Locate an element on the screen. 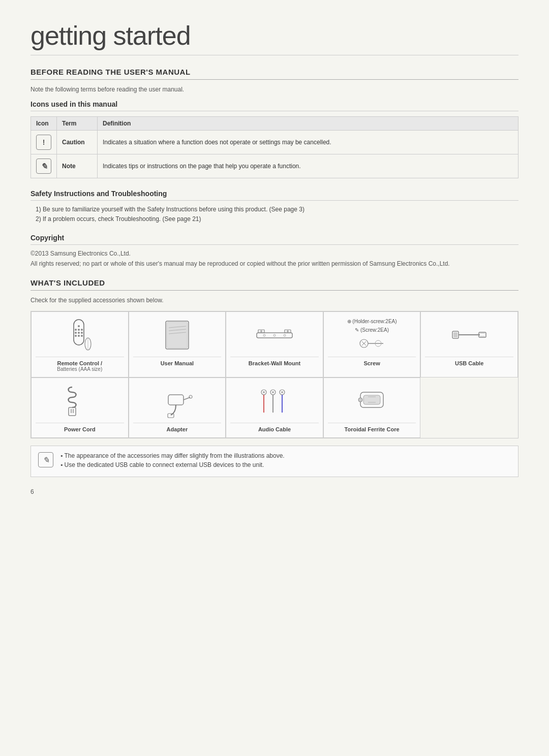 Image resolution: width=549 pixels, height=756 pixels. accessory-remote: Remote Control / Batteries (AAA size) is located at coordinates (80, 344).